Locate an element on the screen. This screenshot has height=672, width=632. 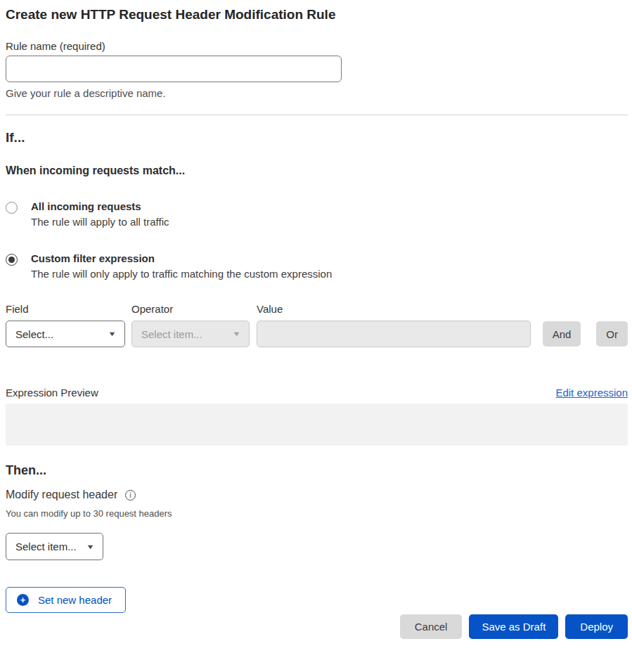
section-divider is located at coordinates (316, 115).